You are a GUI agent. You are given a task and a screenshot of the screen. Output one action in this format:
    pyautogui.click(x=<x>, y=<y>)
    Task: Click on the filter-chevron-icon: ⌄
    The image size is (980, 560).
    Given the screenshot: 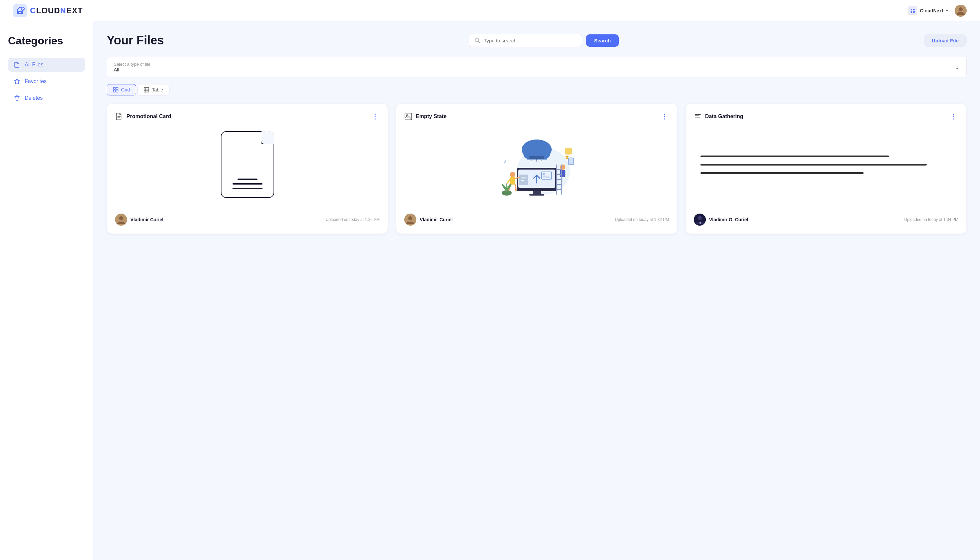 What is the action you would take?
    pyautogui.click(x=957, y=67)
    